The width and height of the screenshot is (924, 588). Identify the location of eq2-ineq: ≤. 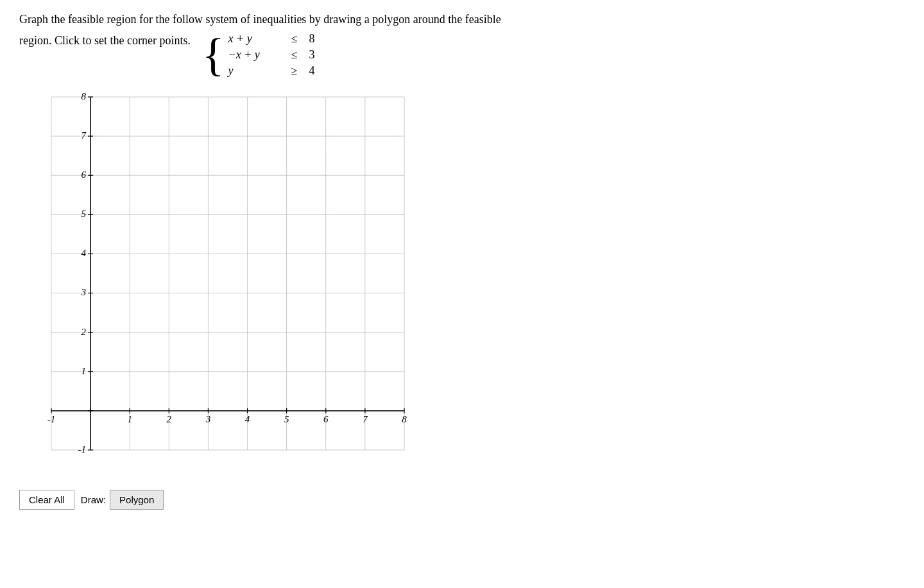
(298, 55).